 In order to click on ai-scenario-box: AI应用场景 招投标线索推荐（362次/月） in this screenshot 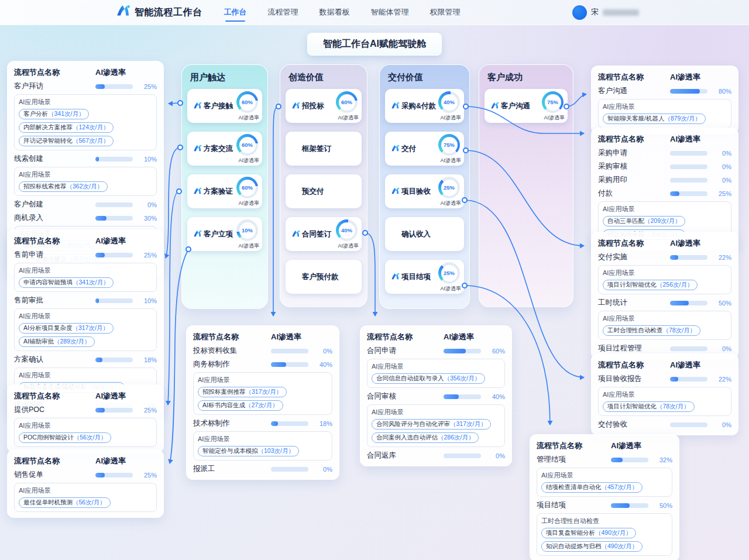, I will do `click(85, 181)`.